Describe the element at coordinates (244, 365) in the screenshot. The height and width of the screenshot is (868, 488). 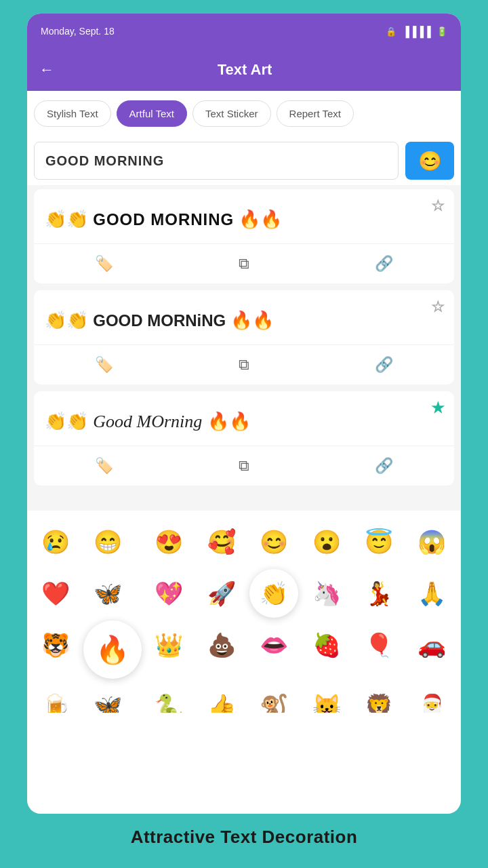
I see `card2-actions: 🏷️ ⧉ 🔗` at that location.